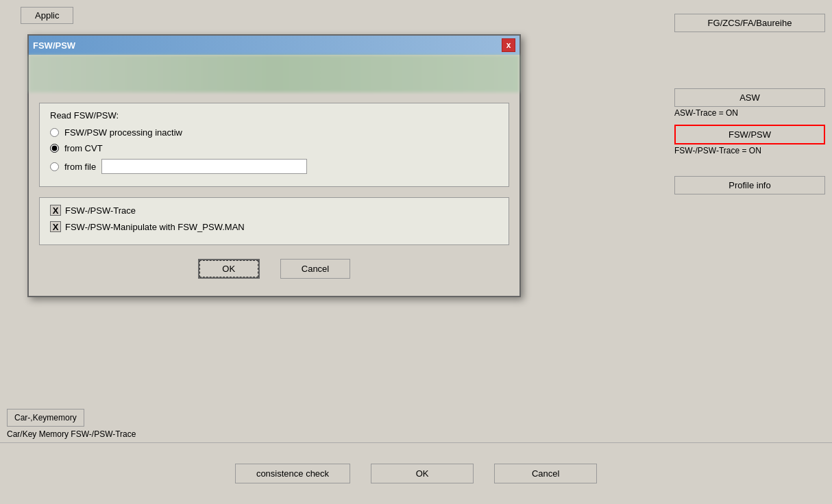 The image size is (832, 504). I want to click on bottom-ok-button: OK, so click(422, 474).